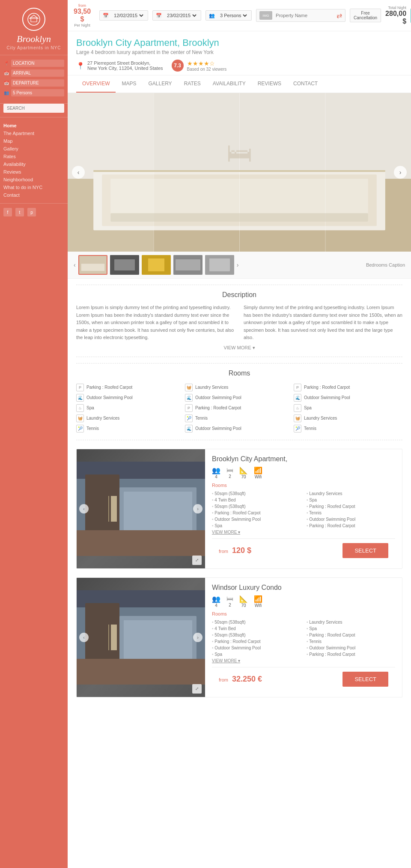  Describe the element at coordinates (34, 180) in the screenshot. I see `sidebar-item-neighborhood: Neighborhood` at that location.